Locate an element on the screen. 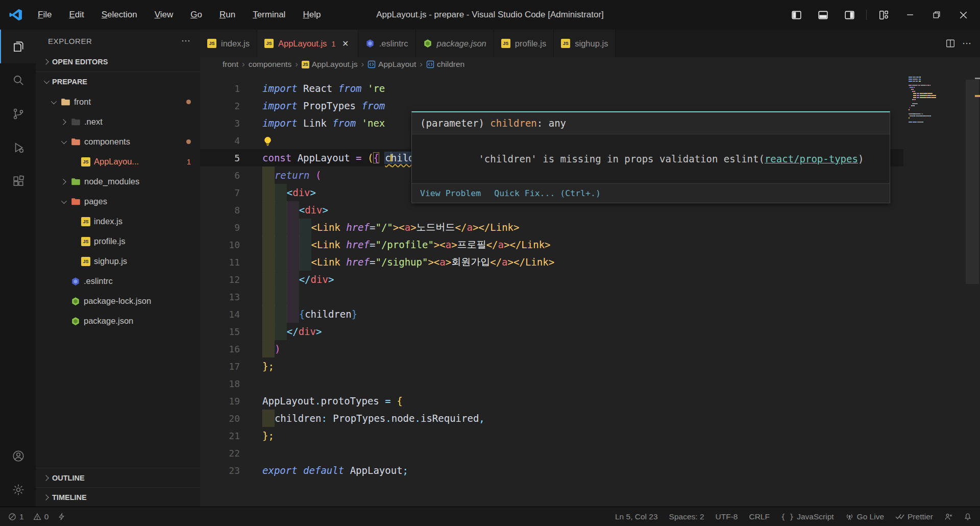 The image size is (980, 526). tab-package.json: package.json is located at coordinates (455, 43).